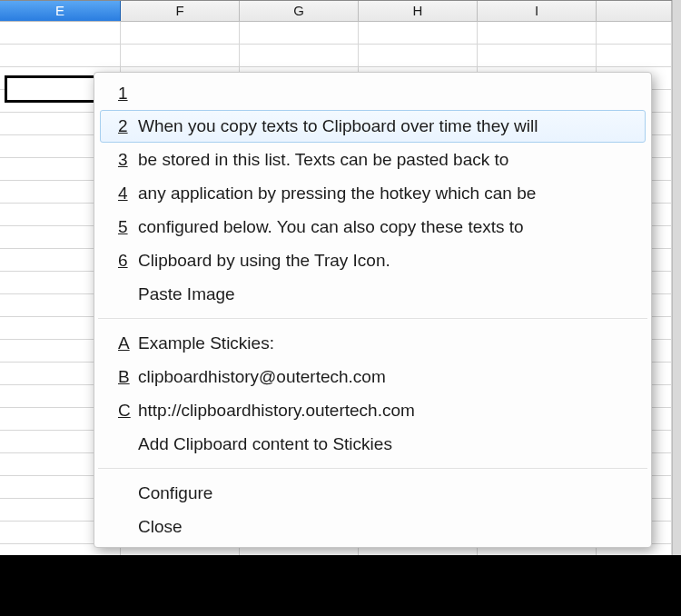 Image resolution: width=681 pixels, height=616 pixels. Describe the element at coordinates (372, 126) in the screenshot. I see `menu-item: 2When you copy texts to Clipboard over t…` at that location.